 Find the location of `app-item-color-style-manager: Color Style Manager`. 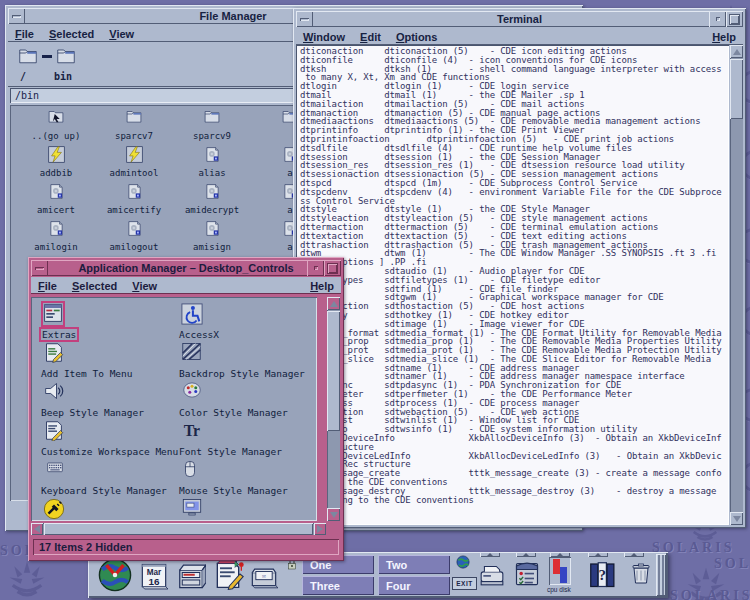

app-item-color-style-manager: Color Style Manager is located at coordinates (246, 400).